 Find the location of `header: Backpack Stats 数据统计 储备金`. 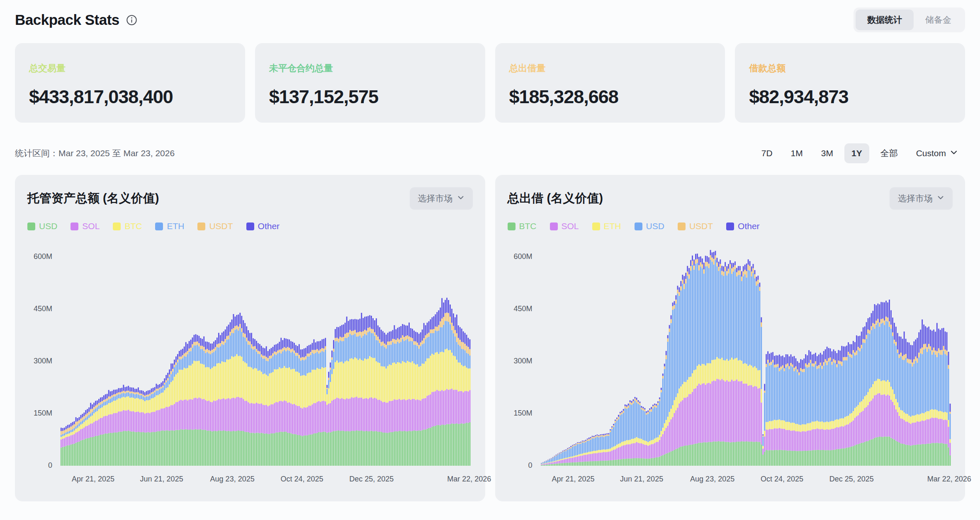

header: Backpack Stats 数据统计 储备金 is located at coordinates (490, 16).